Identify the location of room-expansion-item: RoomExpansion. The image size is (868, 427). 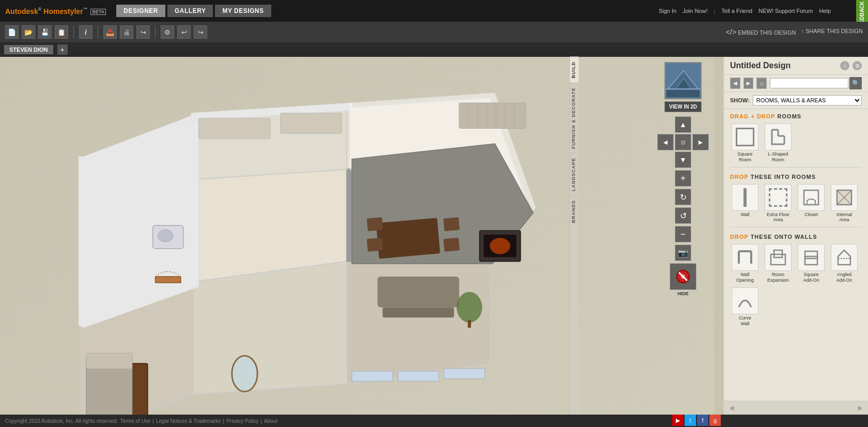
(778, 264).